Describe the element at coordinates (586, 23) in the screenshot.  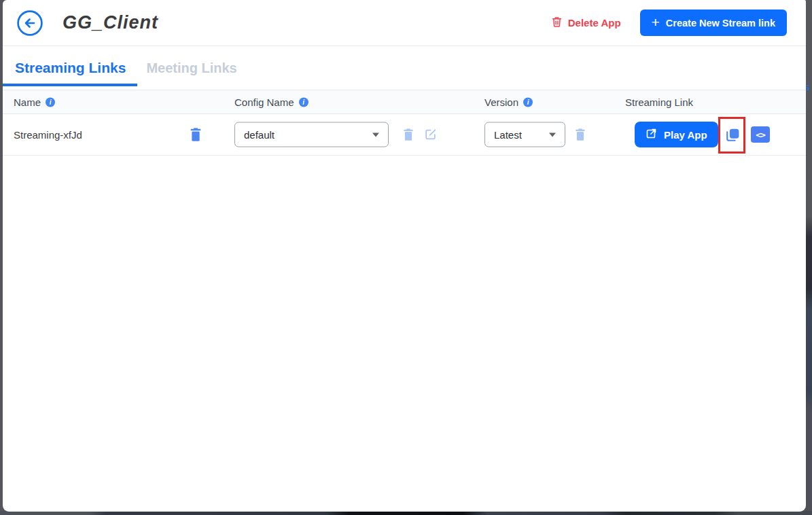
I see `delete-app-button: Delete App` at that location.